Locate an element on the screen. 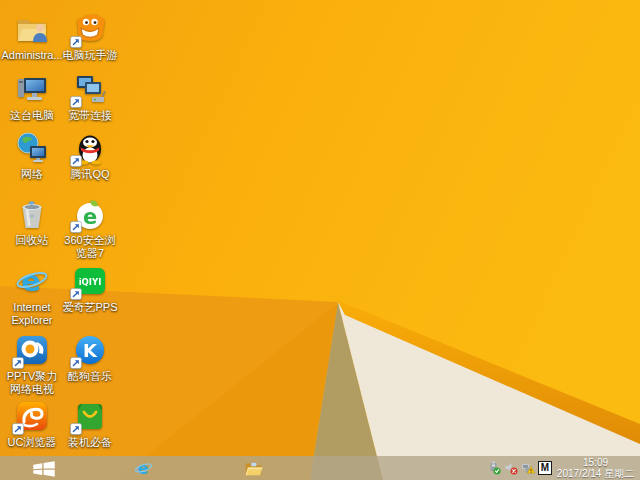 This screenshot has height=480, width=640. taskbar-clock: 15:09 2017/2/14 星期二 is located at coordinates (596, 468).